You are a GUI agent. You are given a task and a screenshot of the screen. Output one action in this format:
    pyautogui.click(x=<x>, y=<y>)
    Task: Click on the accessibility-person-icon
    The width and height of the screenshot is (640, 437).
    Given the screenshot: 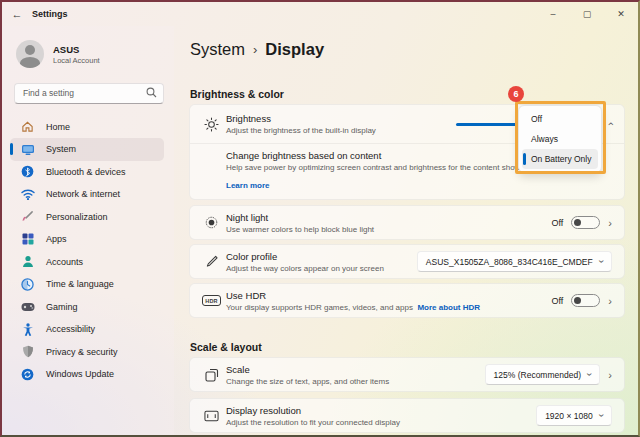 What is the action you would take?
    pyautogui.click(x=28, y=330)
    